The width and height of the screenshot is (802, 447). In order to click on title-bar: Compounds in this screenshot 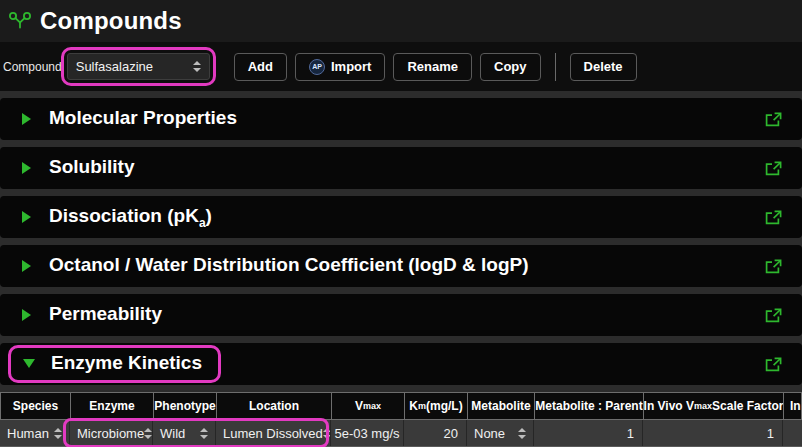, I will do `click(401, 21)`.